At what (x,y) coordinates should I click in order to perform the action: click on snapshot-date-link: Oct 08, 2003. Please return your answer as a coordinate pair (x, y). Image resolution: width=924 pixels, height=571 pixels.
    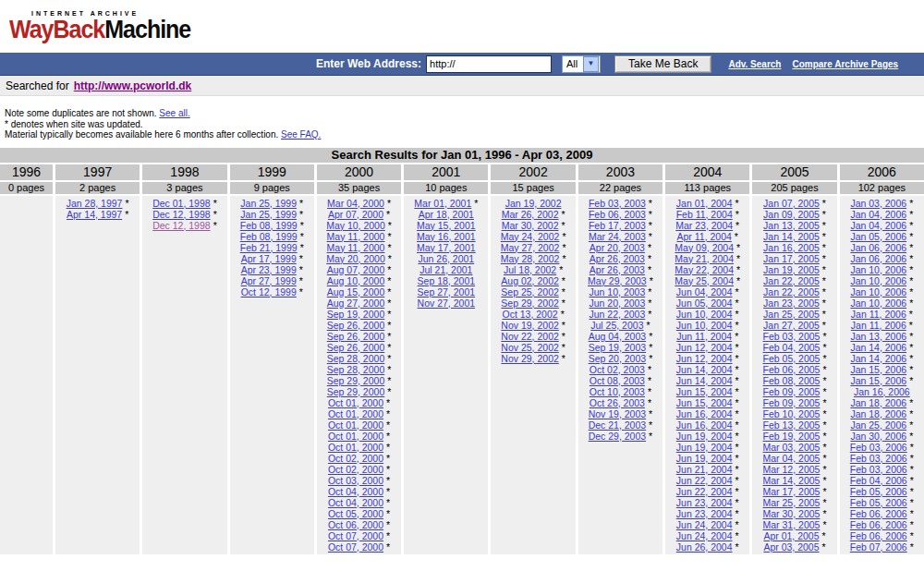
    Looking at the image, I should click on (617, 381).